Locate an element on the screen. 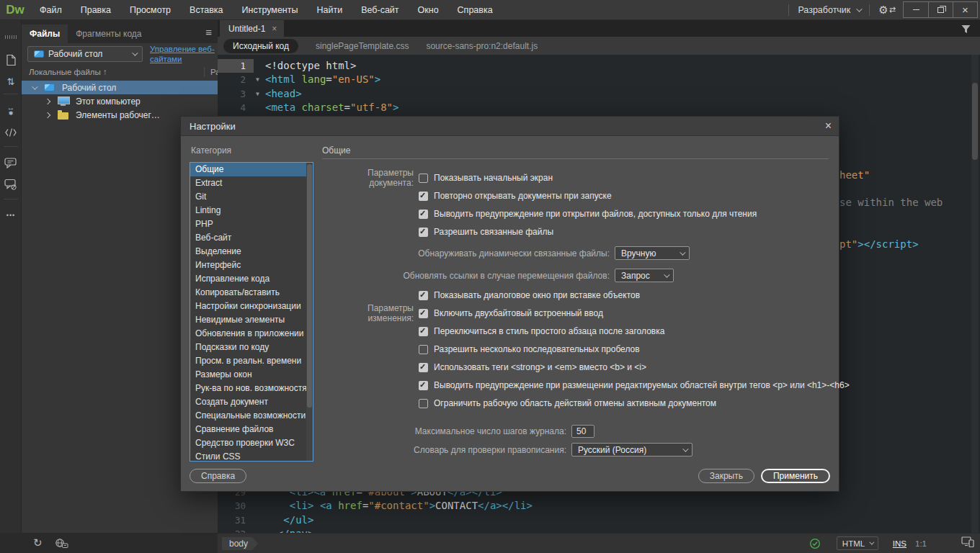 The width and height of the screenshot is (980, 553). sort-arrow-icon: ↑ is located at coordinates (105, 72).